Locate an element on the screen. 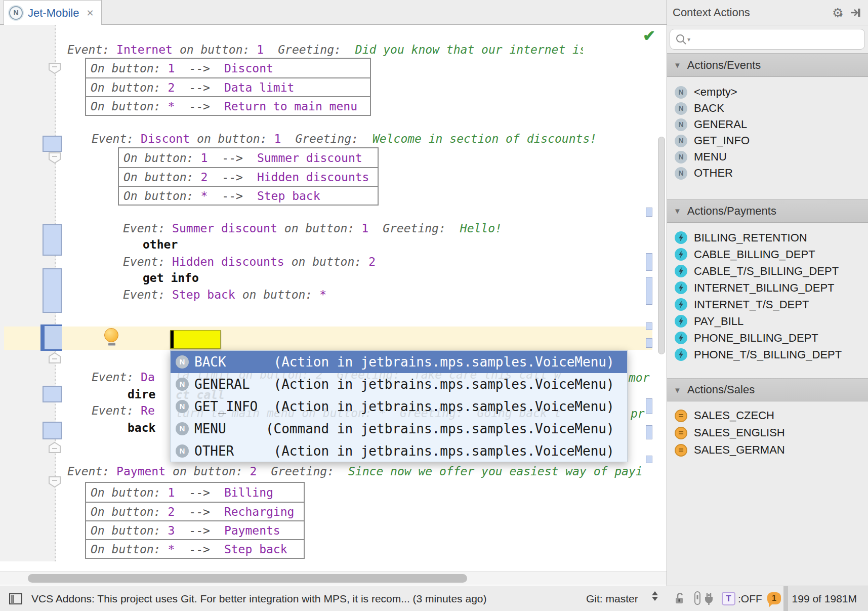 The height and width of the screenshot is (611, 868). completion-item-general: NGENERAL (Action in jetbrains.mps.sample… is located at coordinates (399, 384).